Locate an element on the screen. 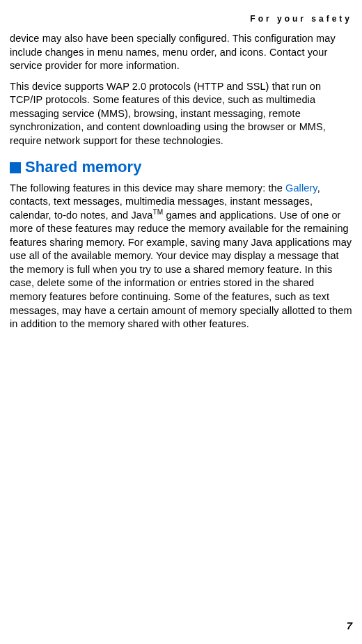 The height and width of the screenshot is (644, 362). trademark-symbol: TM is located at coordinates (157, 212).